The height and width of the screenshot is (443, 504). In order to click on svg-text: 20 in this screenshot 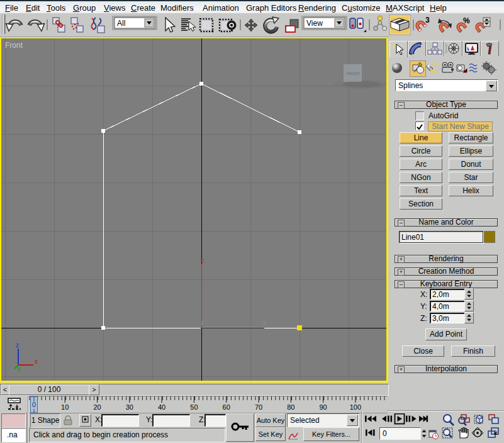, I will do `click(97, 407)`.